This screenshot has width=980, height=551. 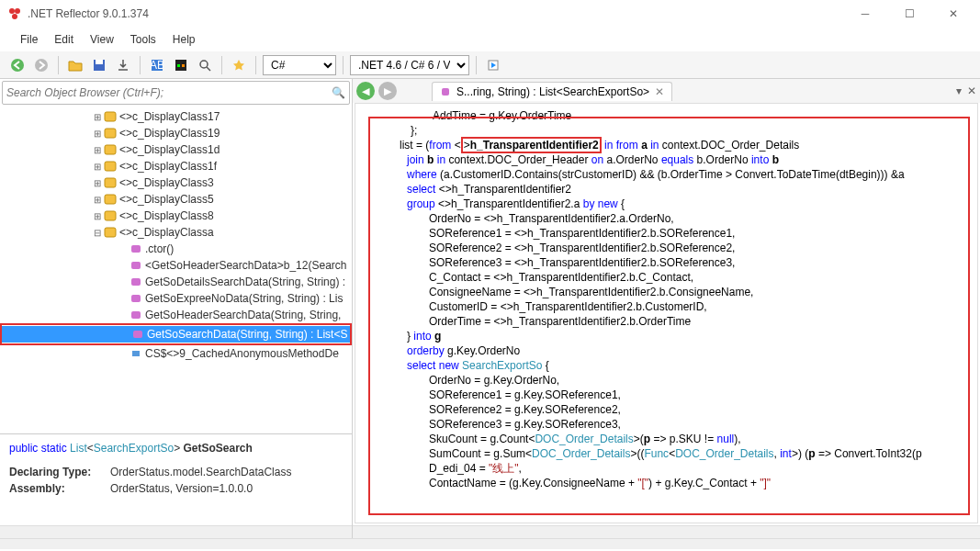 What do you see at coordinates (659, 92) in the screenshot?
I see `tab-close-icon: ✕` at bounding box center [659, 92].